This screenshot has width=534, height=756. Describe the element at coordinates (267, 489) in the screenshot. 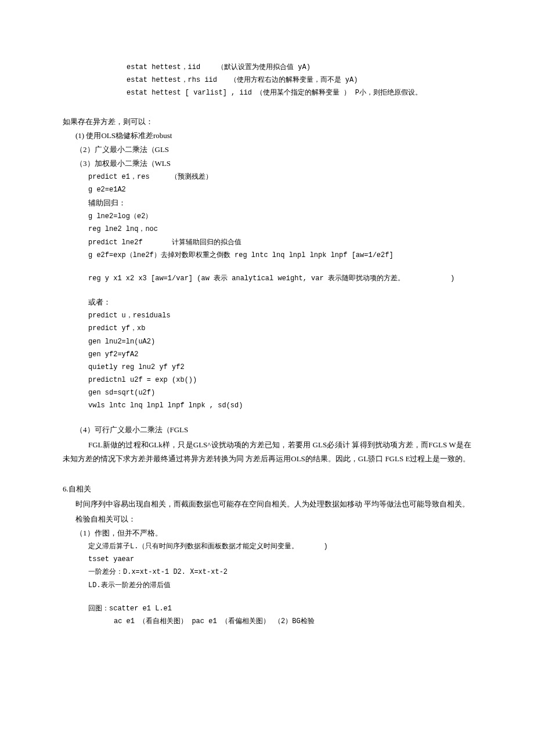

I see `section-heading: 6.自相关` at that location.